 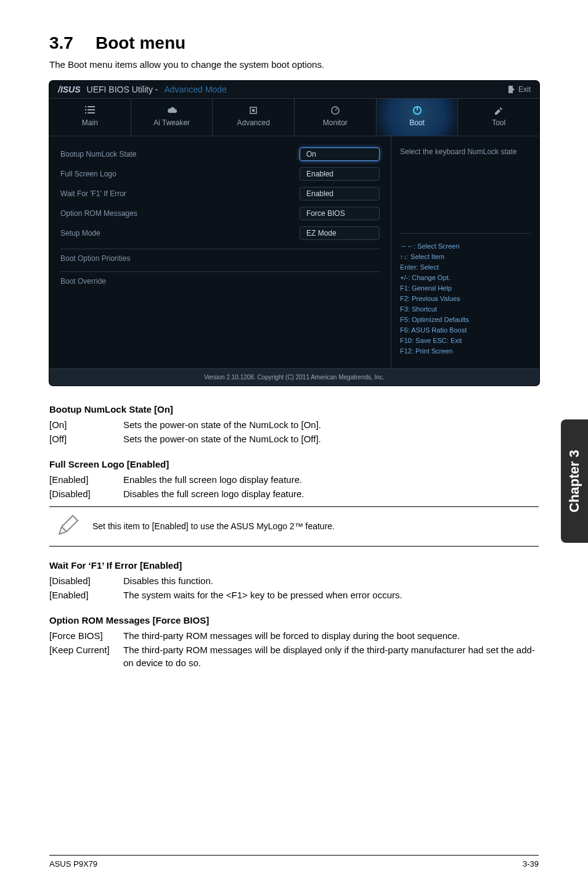 What do you see at coordinates (531, 864) in the screenshot?
I see `footer-right: 3-39` at bounding box center [531, 864].